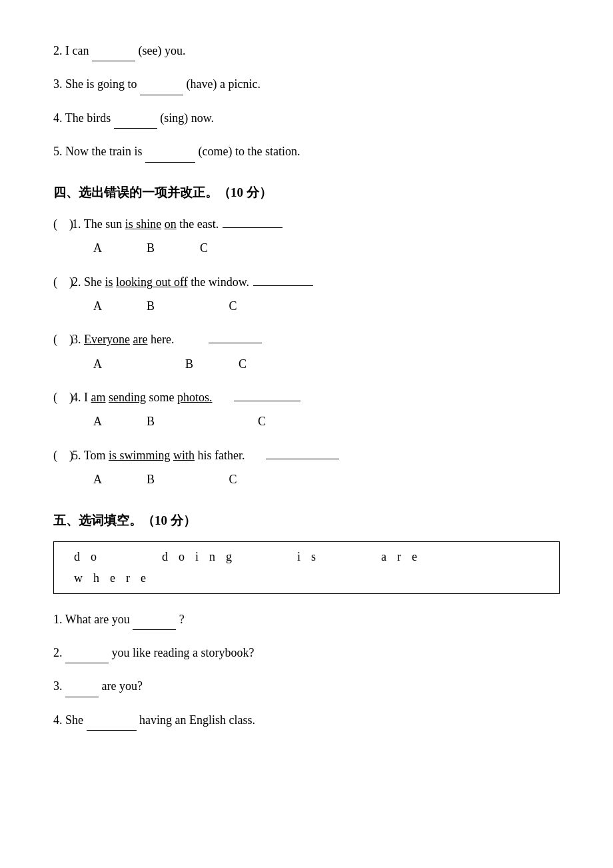 The width and height of the screenshot is (613, 868). Describe the element at coordinates (187, 118) in the screenshot. I see `q4-hint: (sing) now.` at that location.